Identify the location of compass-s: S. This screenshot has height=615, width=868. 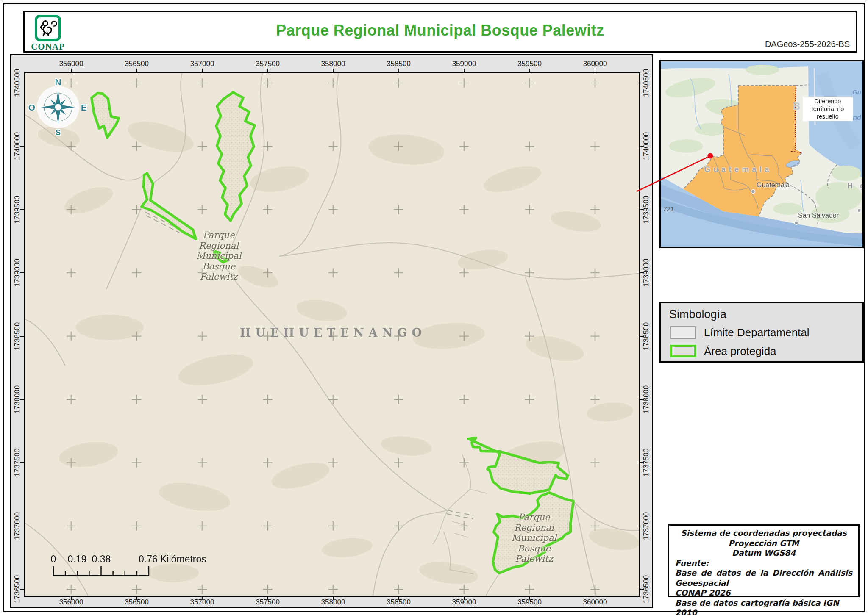
(58, 132).